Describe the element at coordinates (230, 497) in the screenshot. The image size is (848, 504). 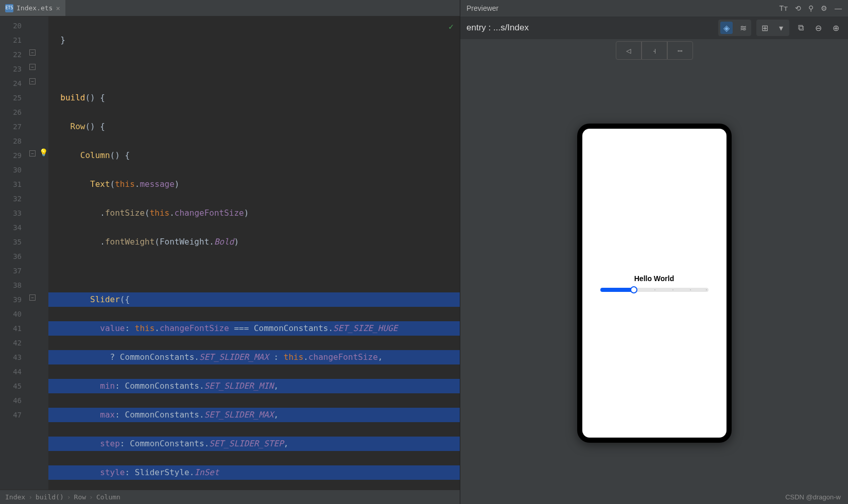
I see `breadcrumb: Index › build() › Row › Column` at that location.